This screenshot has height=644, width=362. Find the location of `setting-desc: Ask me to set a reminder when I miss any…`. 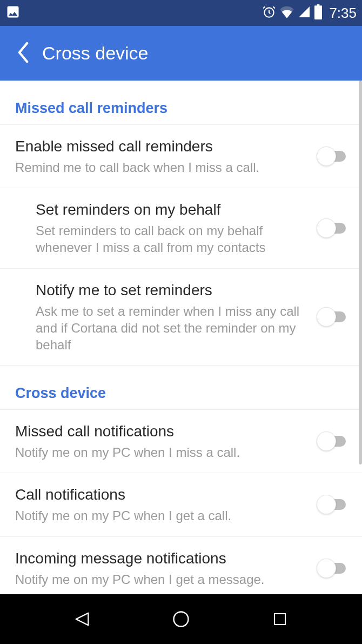

setting-desc: Ask me to set a reminder when I miss any… is located at coordinates (173, 328).